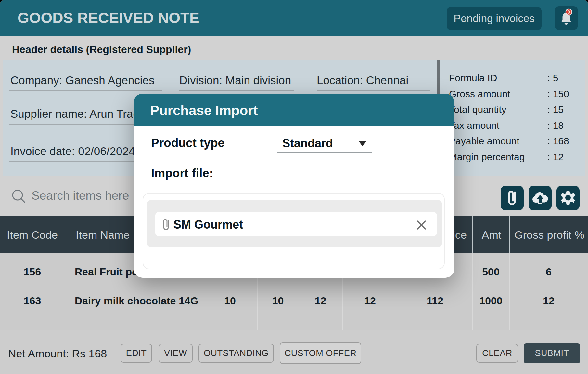 This screenshot has height=374, width=588. Describe the element at coordinates (569, 12) in the screenshot. I see `svg-text: 0` at that location.